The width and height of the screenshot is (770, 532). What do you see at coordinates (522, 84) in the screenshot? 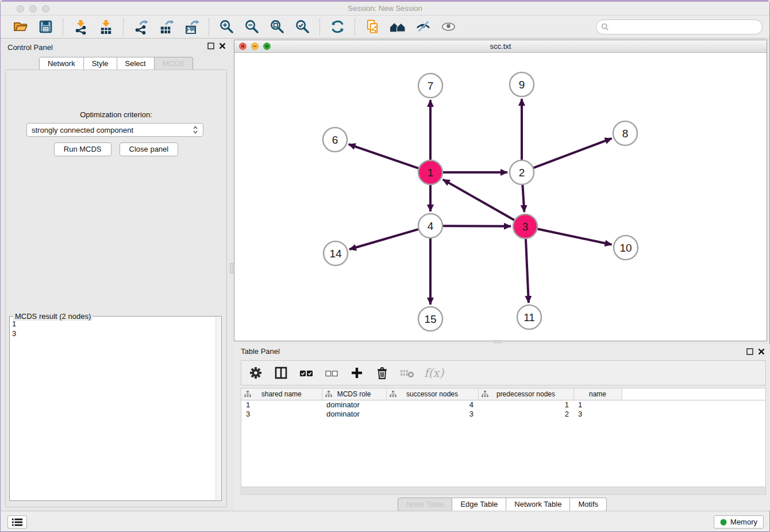
I see `graph-node-9: 9` at bounding box center [522, 84].